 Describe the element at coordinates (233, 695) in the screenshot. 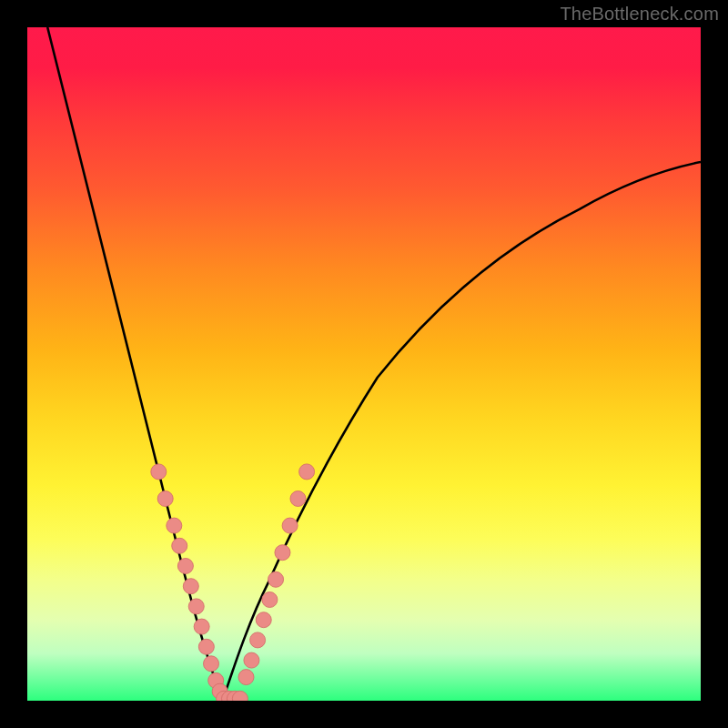

I see `markers-bottom` at that location.